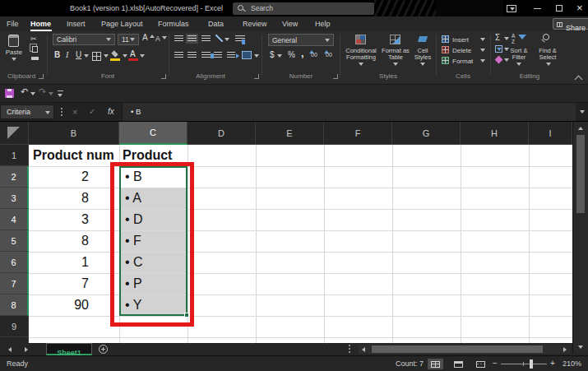  Describe the element at coordinates (582, 112) in the screenshot. I see `expand-formula-bar-button` at that location.